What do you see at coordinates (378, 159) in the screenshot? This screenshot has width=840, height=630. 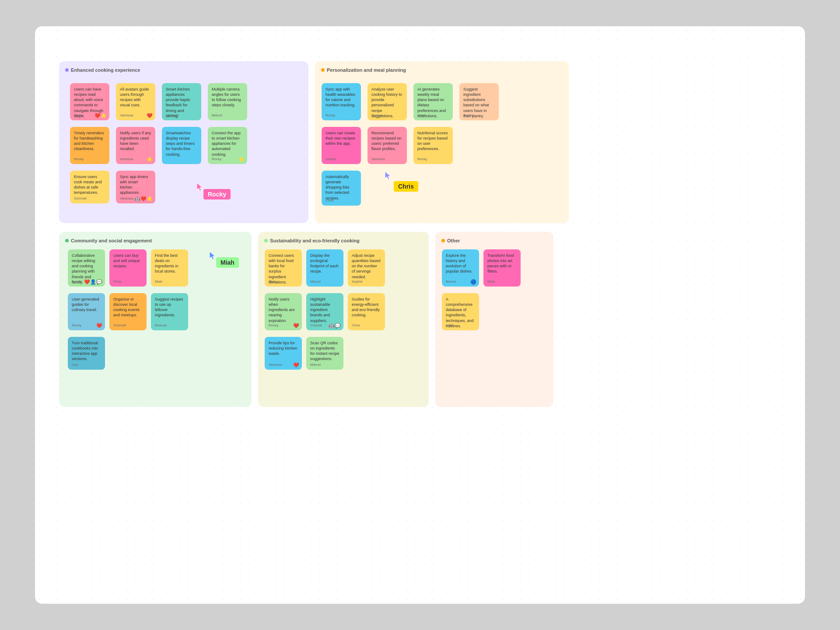 I see `note-author-p6: Vanessa` at bounding box center [378, 159].